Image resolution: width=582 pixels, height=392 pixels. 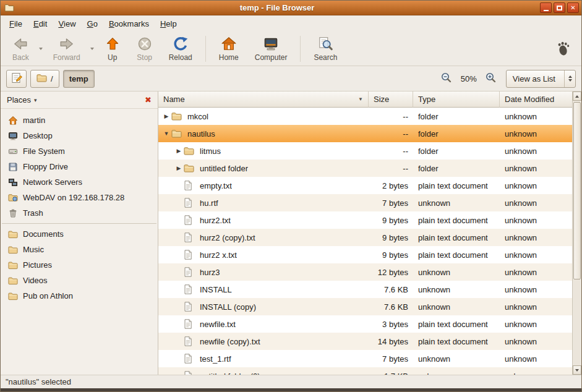 What do you see at coordinates (21, 49) in the screenshot?
I see `back-button: Back` at bounding box center [21, 49].